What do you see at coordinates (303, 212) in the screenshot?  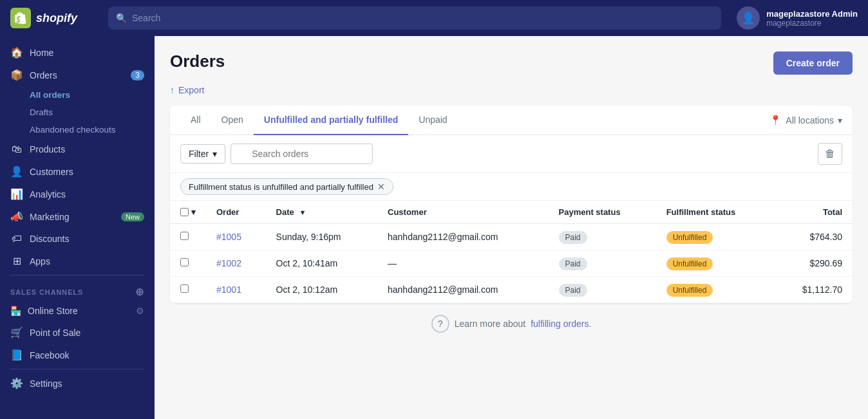 I see `date-sort-icon: ▼` at bounding box center [303, 212].